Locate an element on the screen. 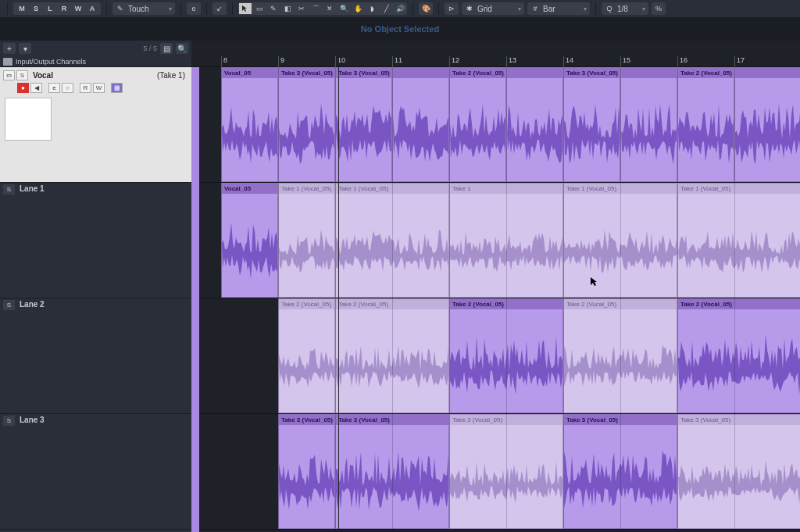  range-tool-btn: ▭ is located at coordinates (259, 9).